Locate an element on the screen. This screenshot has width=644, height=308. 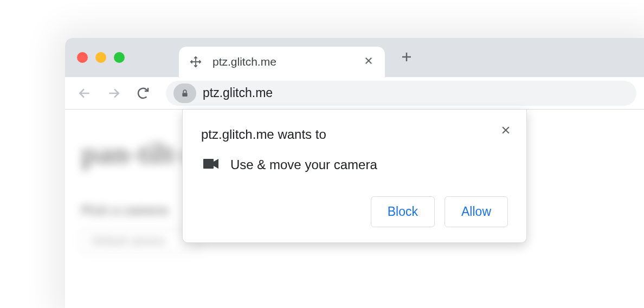
address-bar: ptz.glitch.me is located at coordinates (401, 93).